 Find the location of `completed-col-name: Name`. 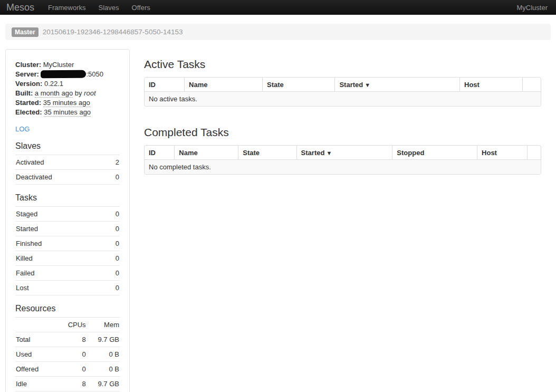

completed-col-name: Name is located at coordinates (206, 152).